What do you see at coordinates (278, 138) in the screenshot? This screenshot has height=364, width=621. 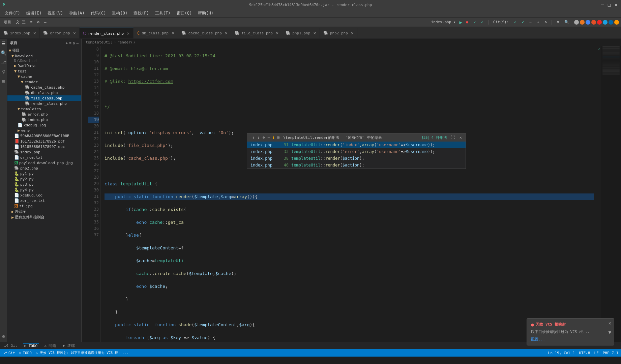 I see `ac-btn-6: ⊞` at bounding box center [278, 138].